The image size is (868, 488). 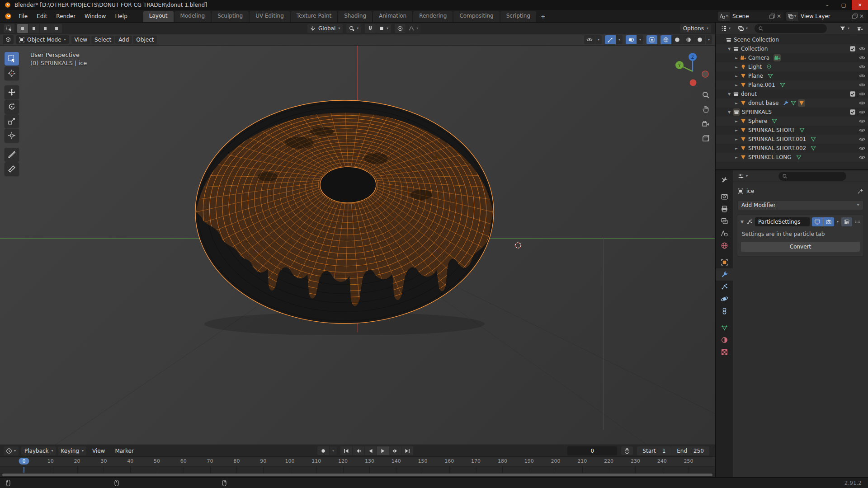 I want to click on tool-scale-button, so click(x=12, y=121).